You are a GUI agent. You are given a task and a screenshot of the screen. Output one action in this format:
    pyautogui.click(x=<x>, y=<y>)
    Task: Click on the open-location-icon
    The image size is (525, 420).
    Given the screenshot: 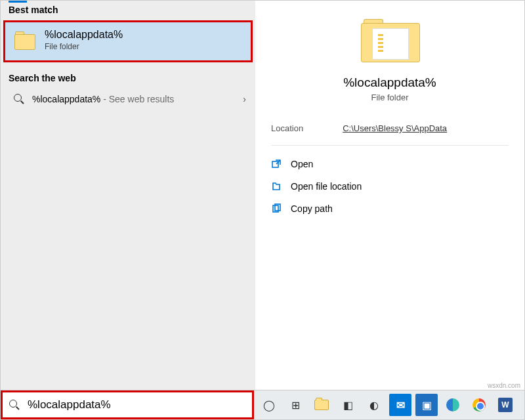 What is the action you would take?
    pyautogui.click(x=276, y=186)
    